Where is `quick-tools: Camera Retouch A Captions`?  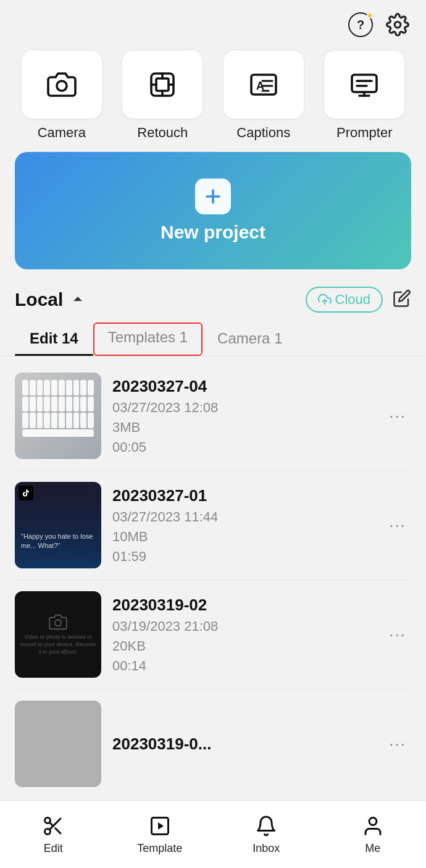
quick-tools: Camera Retouch A Captions is located at coordinates (213, 98).